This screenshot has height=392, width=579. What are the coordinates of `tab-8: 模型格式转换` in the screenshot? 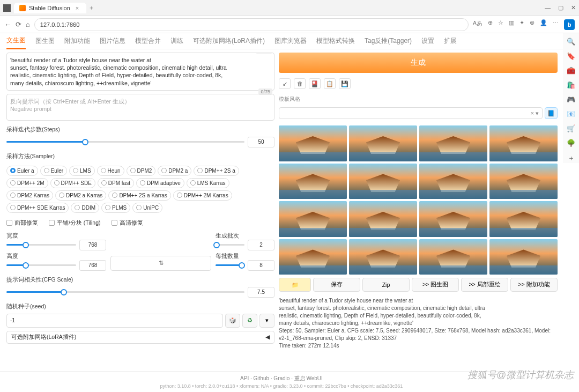 It's located at (336, 41).